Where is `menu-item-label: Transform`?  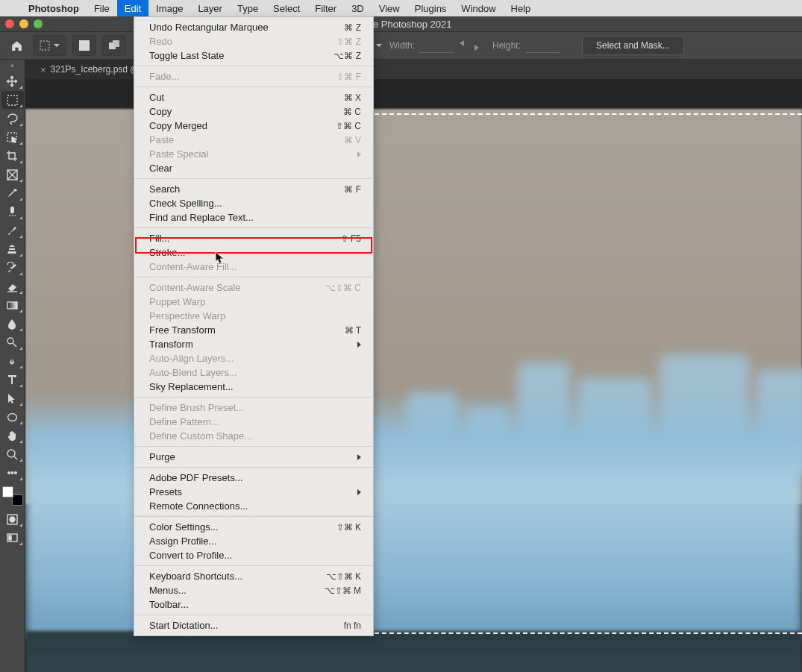
menu-item-label: Transform is located at coordinates (254, 345).